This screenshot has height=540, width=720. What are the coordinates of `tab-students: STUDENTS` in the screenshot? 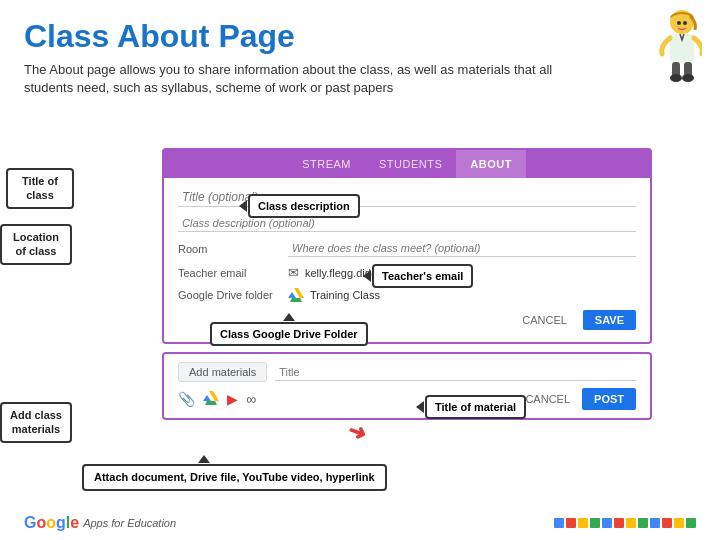 It's located at (410, 164).